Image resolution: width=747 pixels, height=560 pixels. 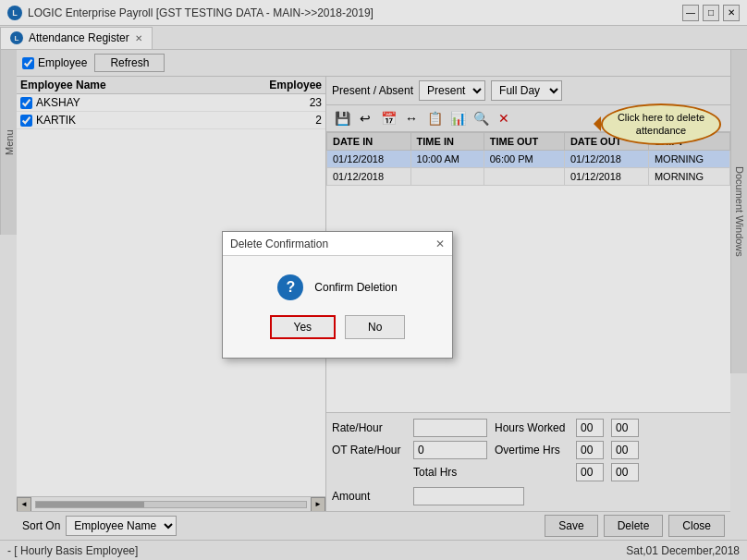 I want to click on modal-title: Delete Confirmation, so click(x=279, y=244).